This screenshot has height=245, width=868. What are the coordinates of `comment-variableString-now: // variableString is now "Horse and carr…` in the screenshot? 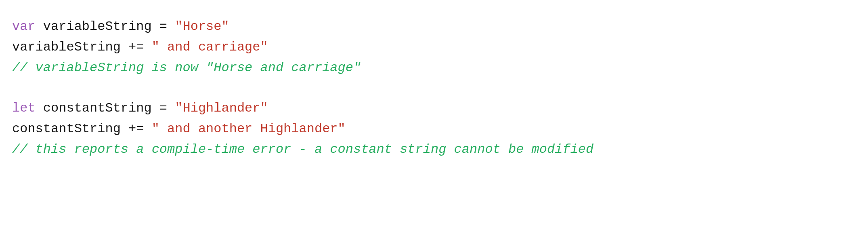 It's located at (187, 68).